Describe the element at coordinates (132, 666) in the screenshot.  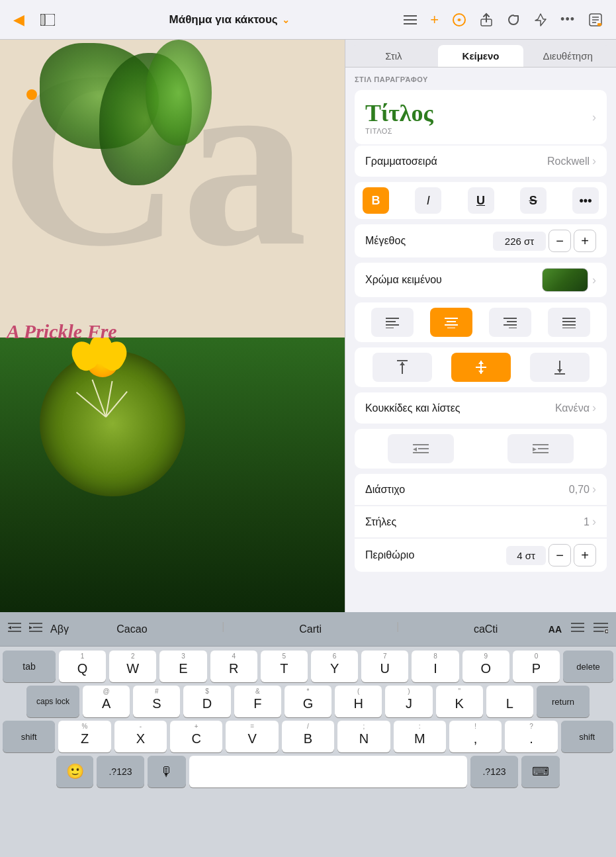
I see `key-w: 2W` at that location.